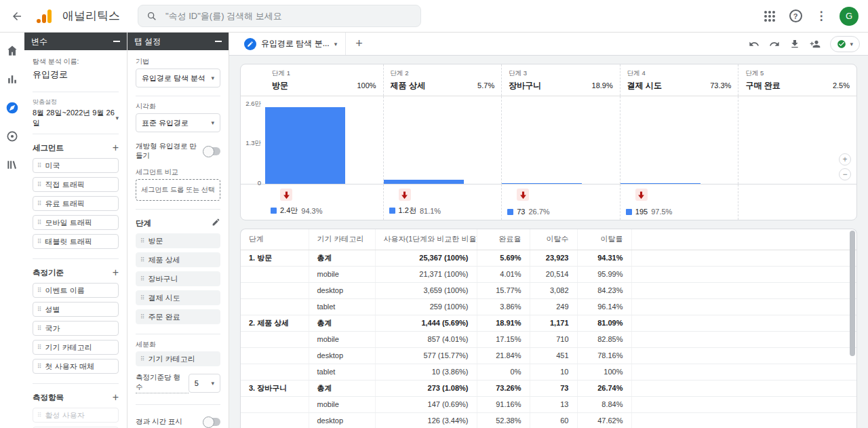 This screenshot has height=428, width=868. What do you see at coordinates (549, 202) in the screenshot?
I see `funnel-abandon-row: 2.4만94.3%1.2천81.1%7326.7%19597.5%` at bounding box center [549, 202].